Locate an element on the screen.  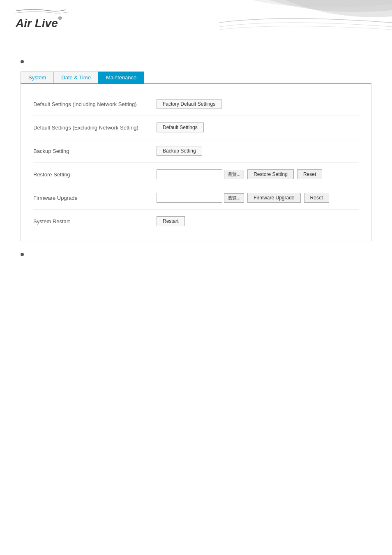
controls-default-excluding: Default Settings is located at coordinates (180, 127).